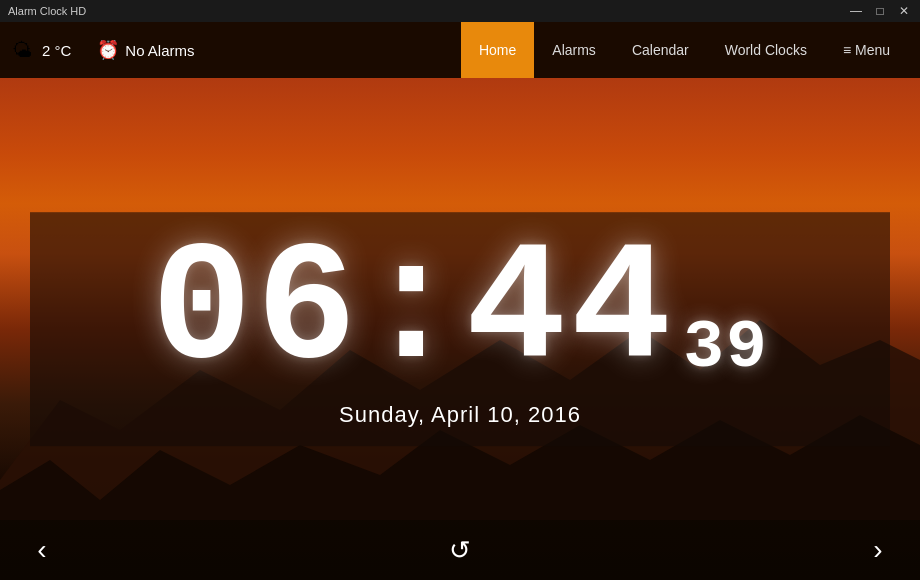 The width and height of the screenshot is (920, 580). Describe the element at coordinates (236, 50) in the screenshot. I see `nav-left: 🌤 2 °C ⏰ No Alarms` at that location.